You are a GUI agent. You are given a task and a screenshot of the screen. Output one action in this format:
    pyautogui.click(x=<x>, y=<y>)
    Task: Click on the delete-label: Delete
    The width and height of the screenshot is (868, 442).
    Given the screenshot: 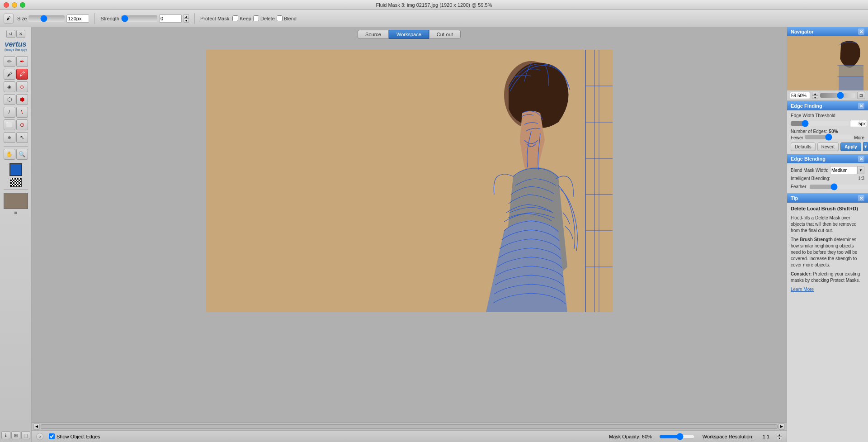 What is the action you would take?
    pyautogui.click(x=268, y=19)
    